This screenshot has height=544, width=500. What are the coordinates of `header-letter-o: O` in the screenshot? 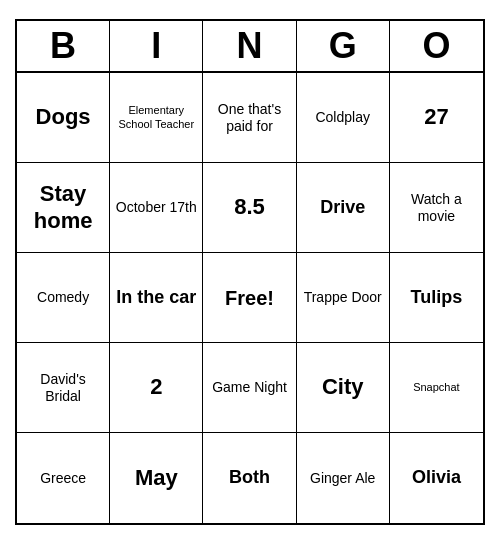 It's located at (436, 46).